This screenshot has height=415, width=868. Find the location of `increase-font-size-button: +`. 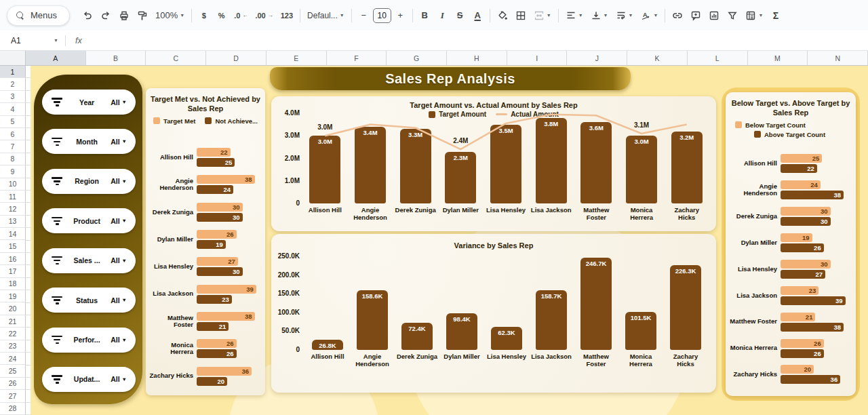

increase-font-size-button: + is located at coordinates (400, 16).